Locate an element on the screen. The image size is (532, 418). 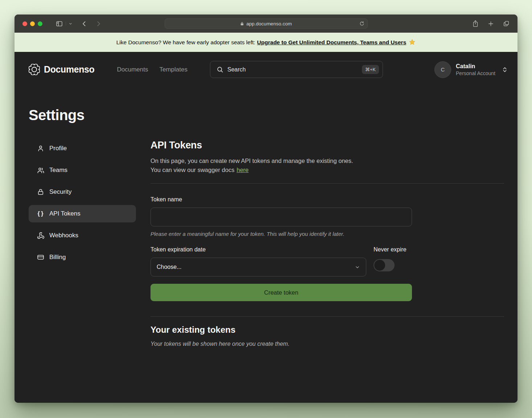
sidebar-item-billing: Billing is located at coordinates (82, 257).